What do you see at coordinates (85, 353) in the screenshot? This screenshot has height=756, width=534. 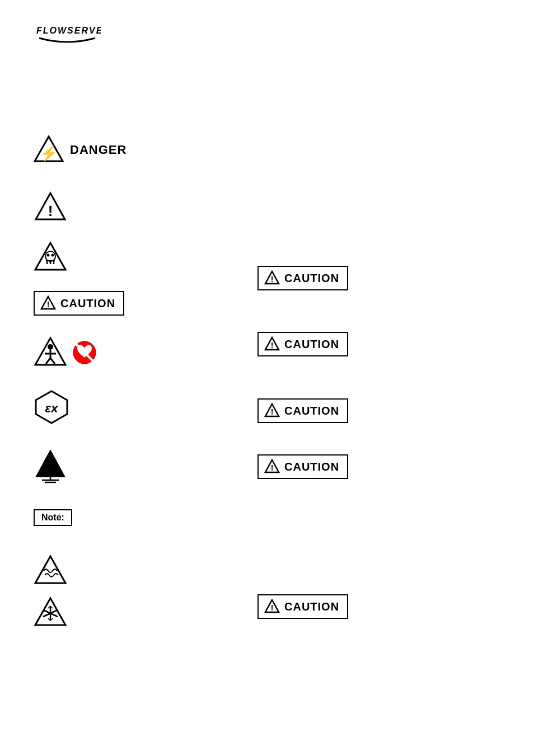 I see `no-heart-icon` at bounding box center [85, 353].